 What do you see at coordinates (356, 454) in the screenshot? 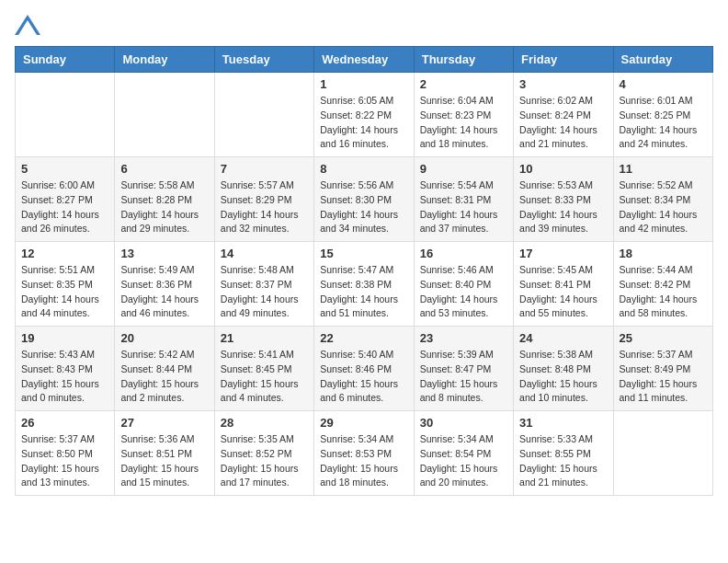
I see `day-info-line: Sunset: 8:53 PM` at bounding box center [356, 454].